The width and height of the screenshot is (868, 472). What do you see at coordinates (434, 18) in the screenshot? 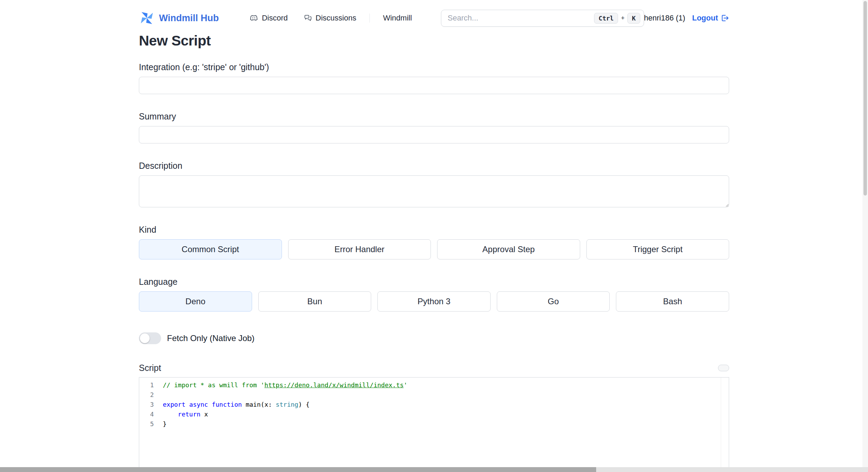
I see `header: Windmill Hub Discord Discussi` at bounding box center [434, 18].